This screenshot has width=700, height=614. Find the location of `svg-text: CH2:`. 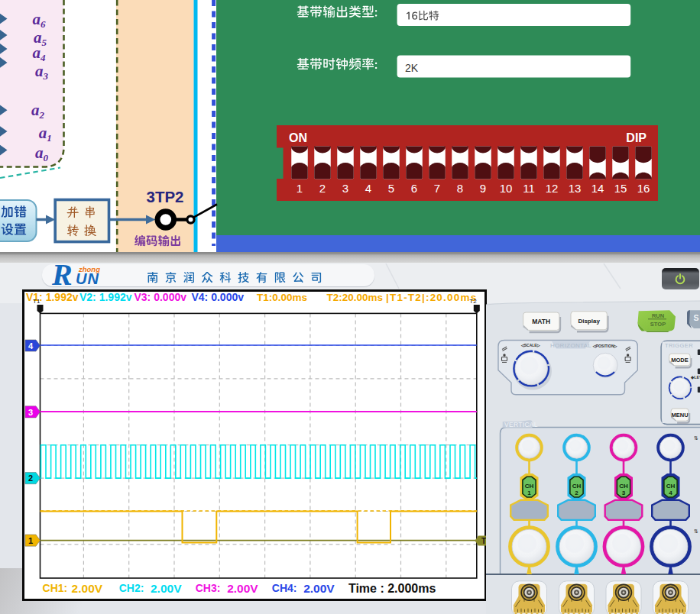

svg-text: CH2: is located at coordinates (131, 588).